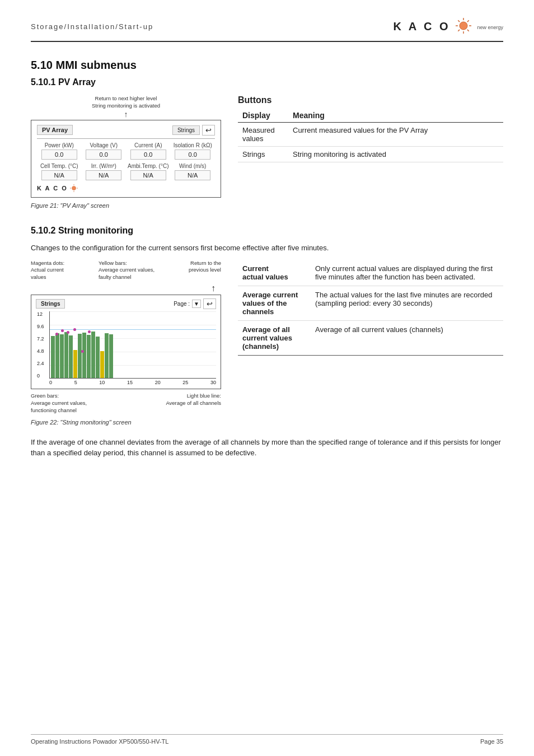 The image size is (534, 756). What do you see at coordinates (104, 166) in the screenshot?
I see `irr-label: Irr. (W/m²)` at bounding box center [104, 166].